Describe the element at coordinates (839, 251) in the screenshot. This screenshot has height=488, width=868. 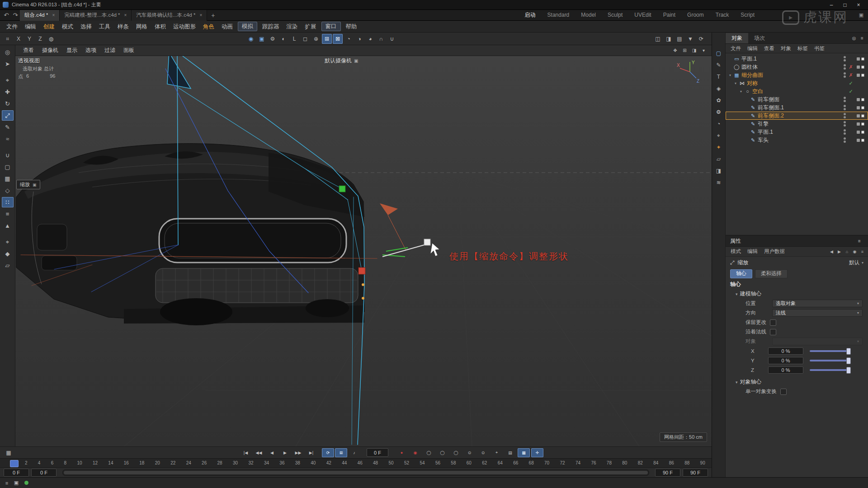
I see `am-forward-icon: ▶` at that location.